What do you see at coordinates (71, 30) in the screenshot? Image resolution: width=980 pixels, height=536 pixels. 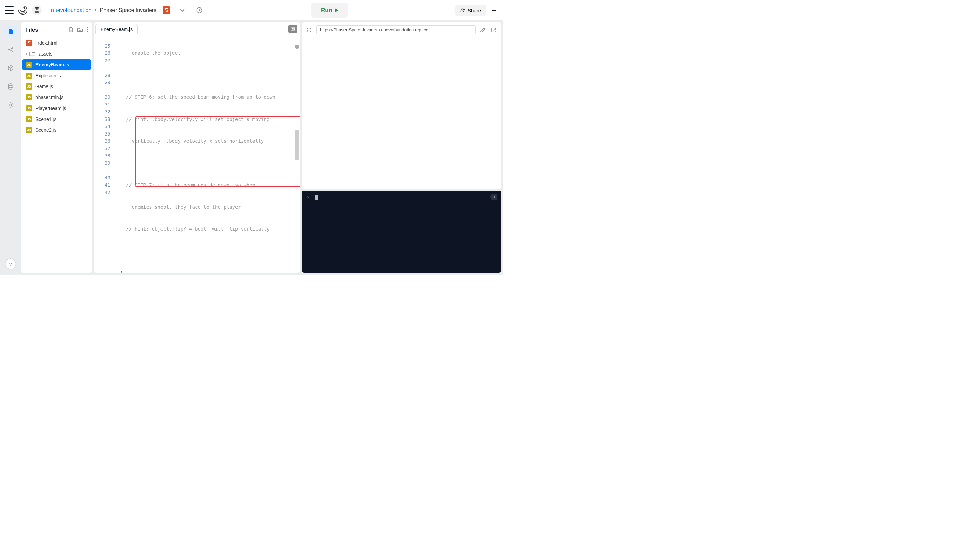 I see `new-file-icon` at bounding box center [71, 30].